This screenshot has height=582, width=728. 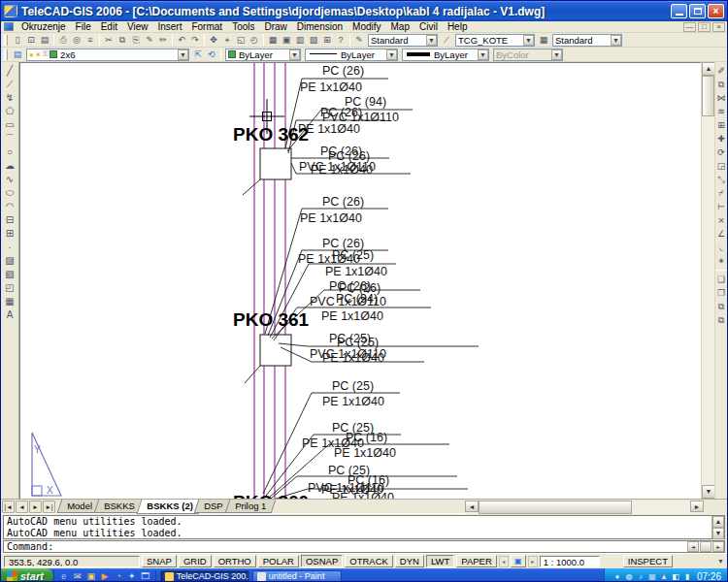 I want to click on status-minibtn-left: ◂, so click(x=504, y=562).